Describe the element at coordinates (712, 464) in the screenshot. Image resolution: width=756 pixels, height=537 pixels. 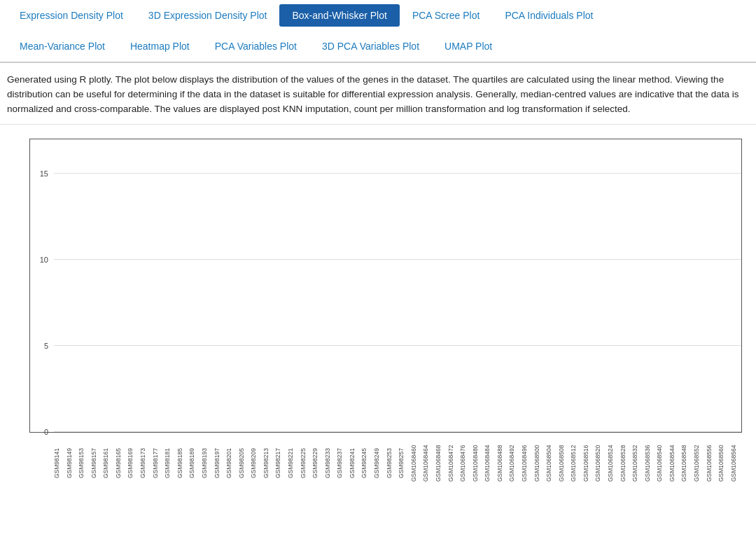
I see `x-label: GSM1068556` at that location.